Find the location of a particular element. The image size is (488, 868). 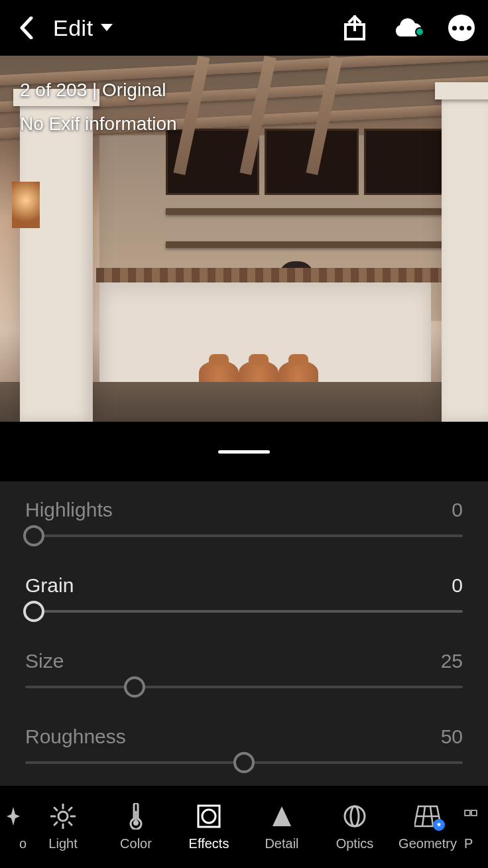

tool-geometry: Geometry is located at coordinates (428, 828).